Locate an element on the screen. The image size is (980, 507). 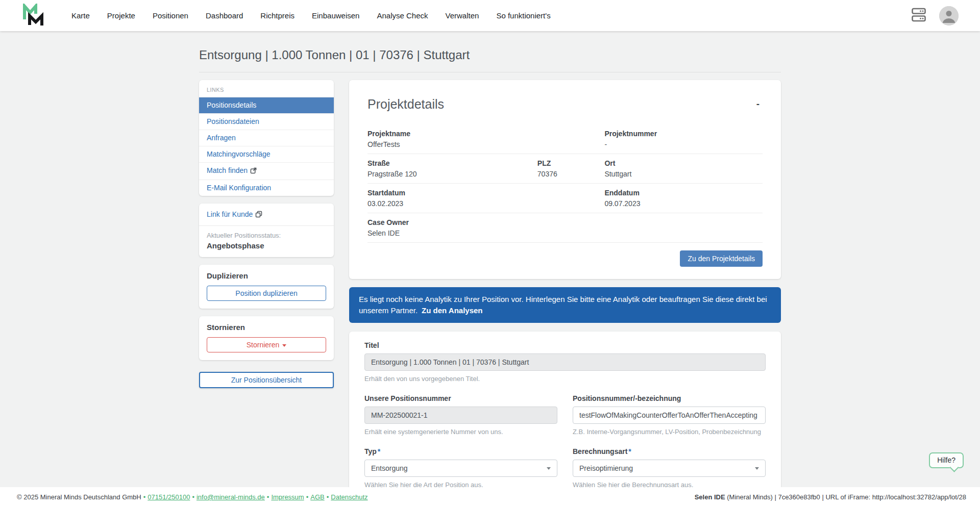
strasse-value: Pragstraße 120 is located at coordinates (452, 174).